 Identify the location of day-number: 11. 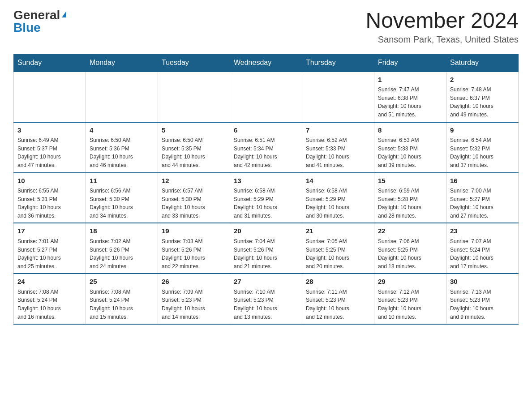
(122, 181).